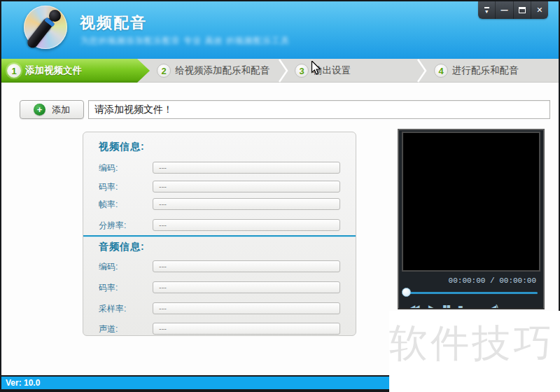 This screenshot has width=560, height=392. What do you see at coordinates (220, 236) in the screenshot?
I see `section-divider` at bounding box center [220, 236].